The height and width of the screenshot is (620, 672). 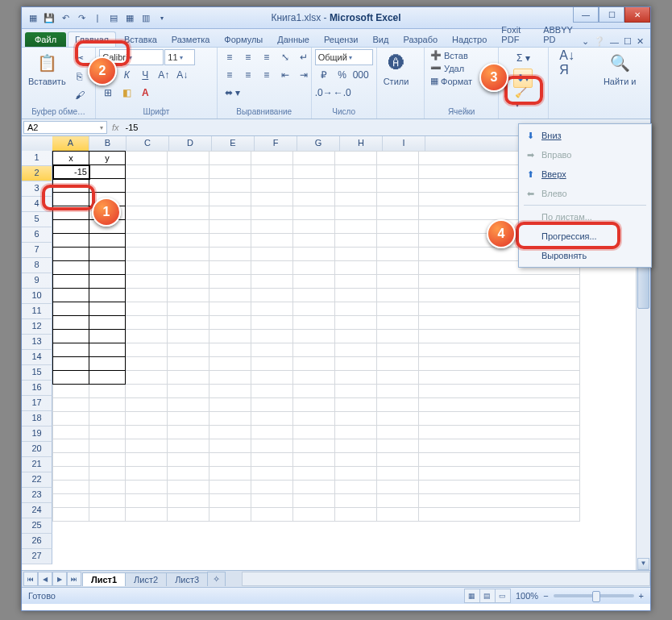 I want to click on row-header: 2, so click(x=37, y=174).